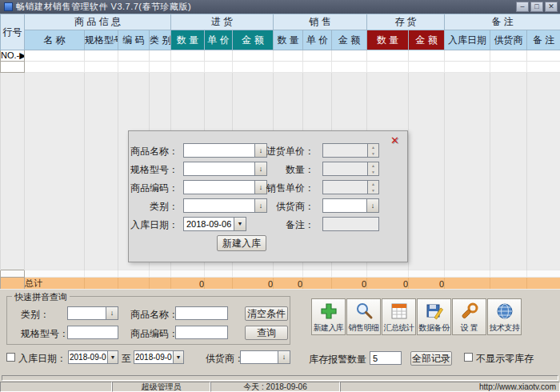 The image size is (560, 392). I want to click on column-header-sales-amount: 金 额, so click(350, 40).